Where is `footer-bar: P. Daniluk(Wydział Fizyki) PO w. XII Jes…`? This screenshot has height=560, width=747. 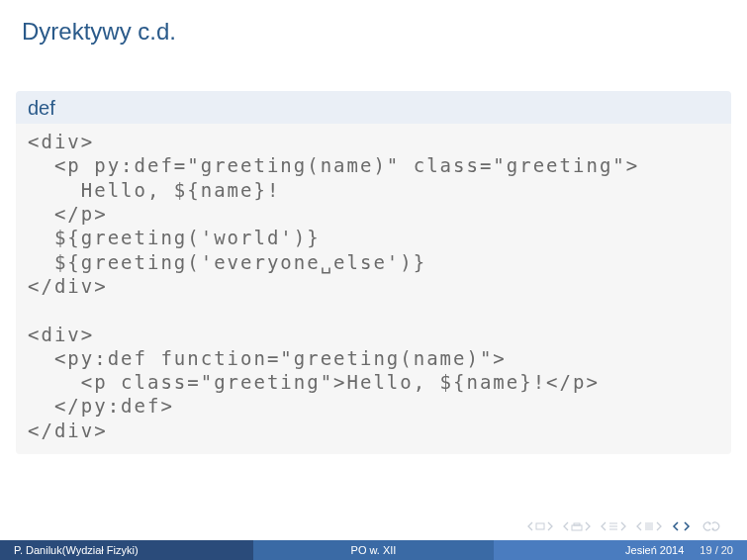 footer-bar: P. Daniluk(Wydział Fizyki) PO w. XII Jes… is located at coordinates (374, 550).